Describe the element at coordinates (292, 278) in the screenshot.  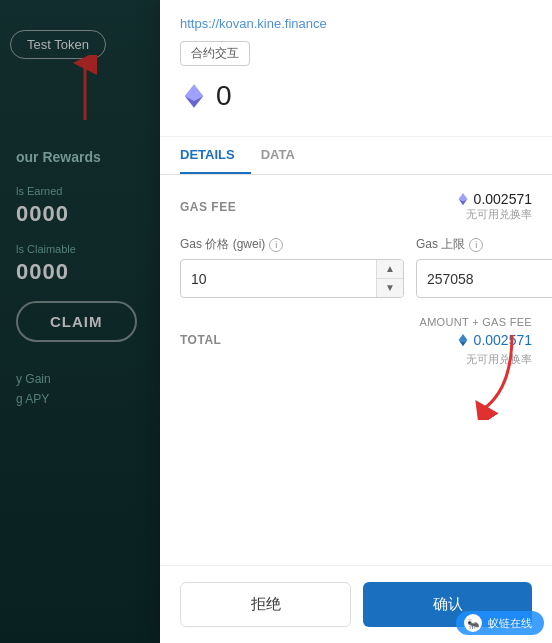
I see `gas-price-input-wrapper: ▲ ▼` at that location.